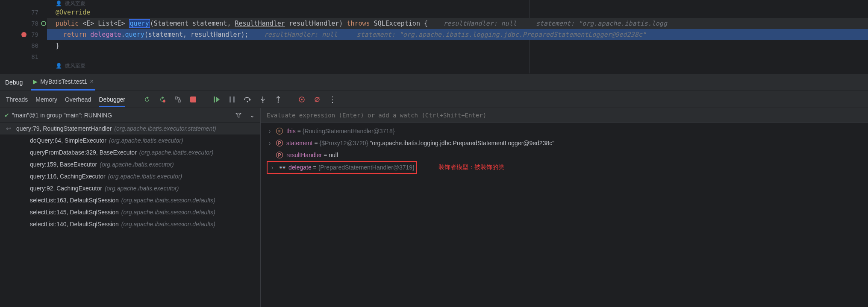 Image resolution: width=868 pixels, height=307 pixels. What do you see at coordinates (63, 82) in the screenshot?
I see `debug-session-tab: ▶ MyBatisTest.test1 ×` at bounding box center [63, 82].